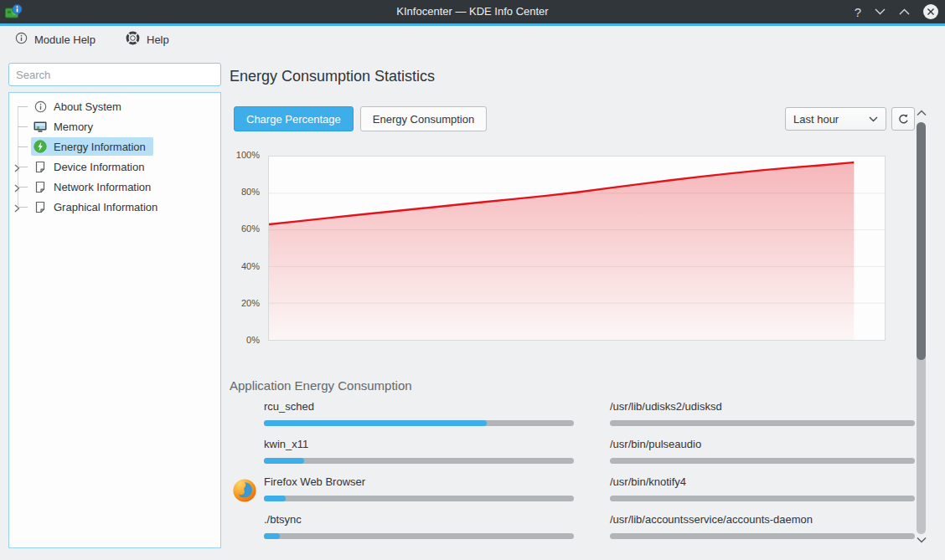 This screenshot has width=945, height=560. I want to click on timespan-select: Last hour, so click(836, 119).